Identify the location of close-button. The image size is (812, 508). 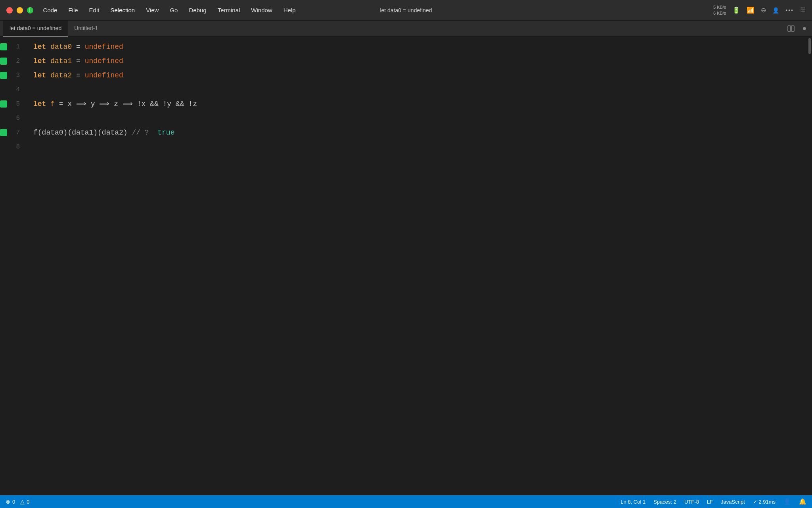
(10, 10).